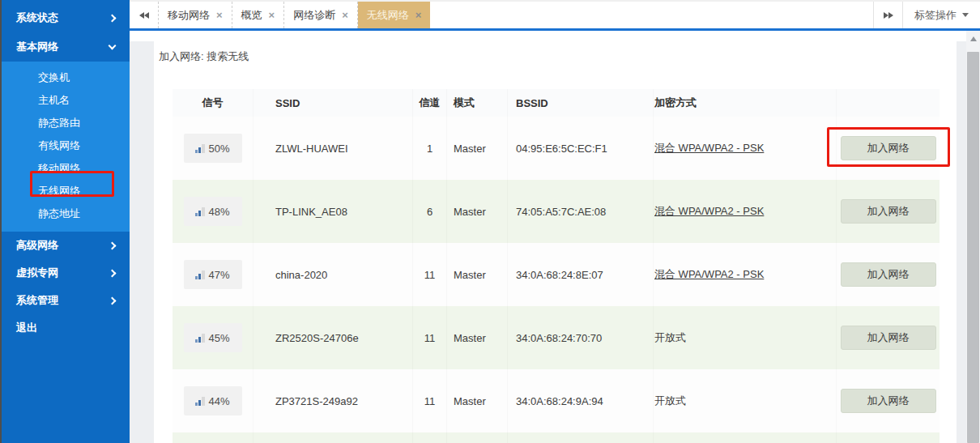 This screenshot has height=443, width=980. I want to click on sidebar-item-system-status: 系统状态, so click(66, 18).